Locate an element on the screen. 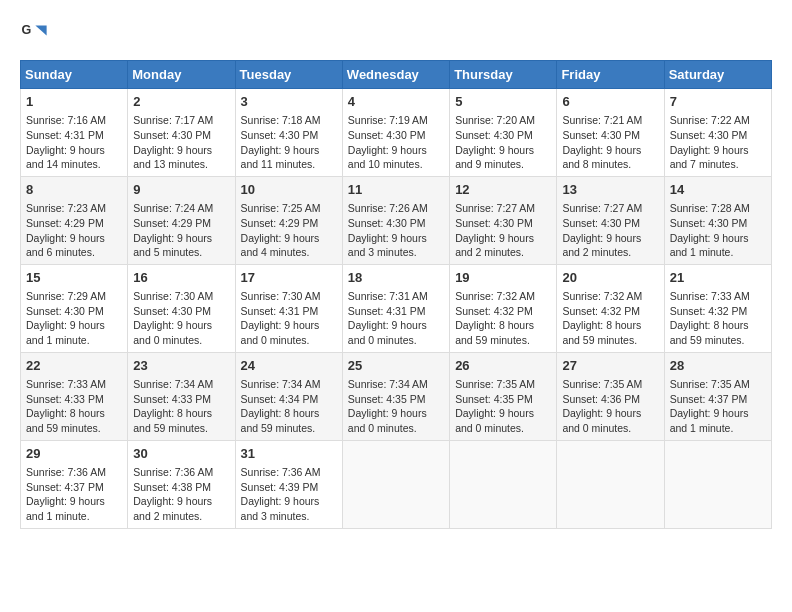  sunrise-text: Sunrise: 7:33 AM is located at coordinates (710, 296).